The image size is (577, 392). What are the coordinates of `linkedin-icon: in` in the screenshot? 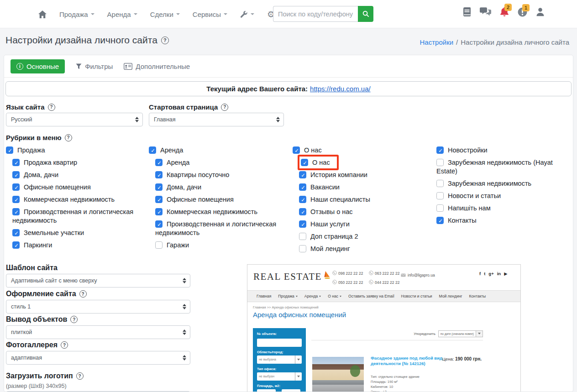 It's located at (499, 274).